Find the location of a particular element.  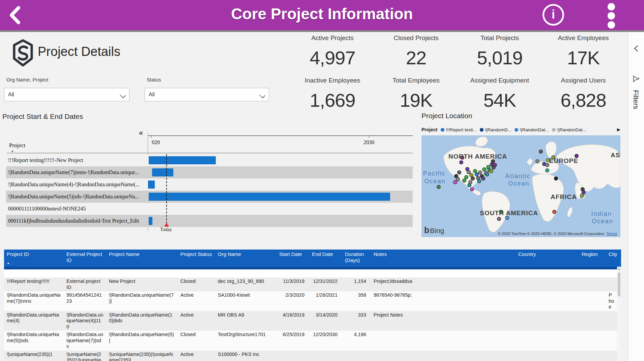

filters-pane-label: Filters is located at coordinates (636, 100).